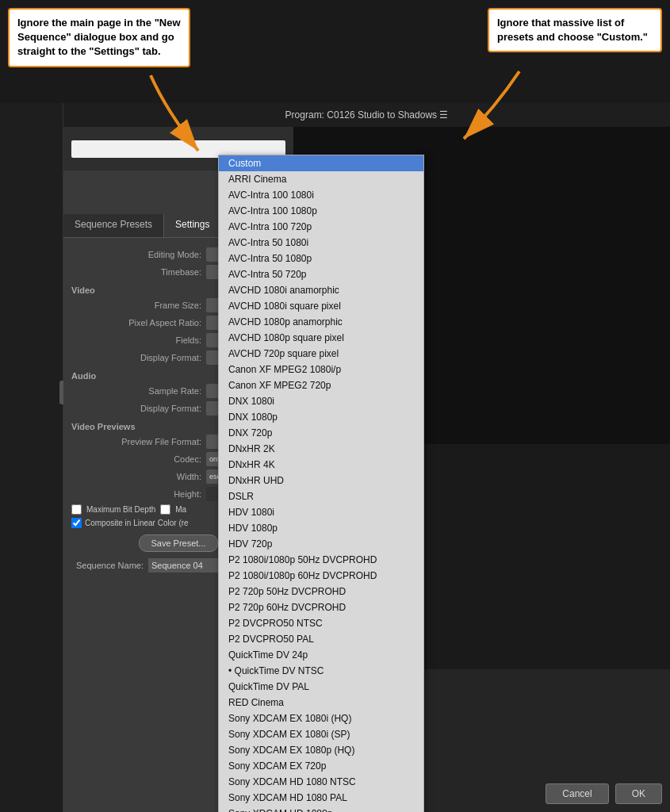  I want to click on dropdown-item: Sony XDCAM EX 1080i (HQ), so click(321, 718).